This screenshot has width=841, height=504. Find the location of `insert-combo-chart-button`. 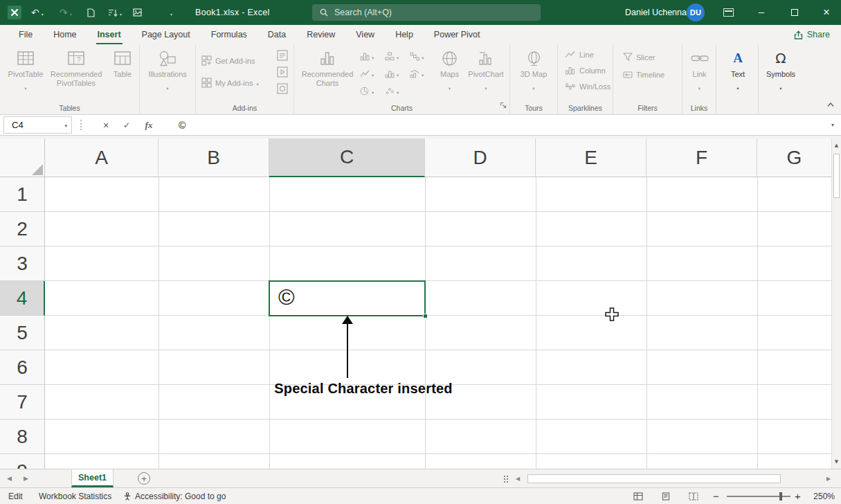

insert-combo-chart-button is located at coordinates (417, 73).